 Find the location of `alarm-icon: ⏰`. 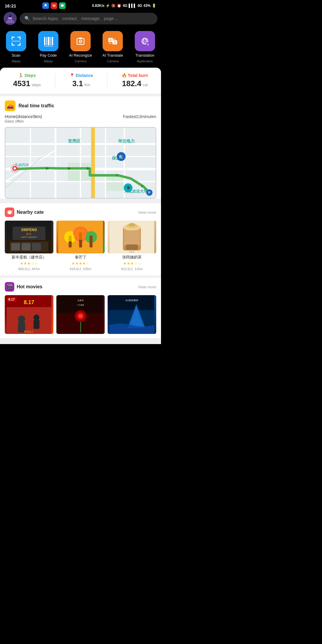

alarm-icon: ⏰ is located at coordinates (119, 6).